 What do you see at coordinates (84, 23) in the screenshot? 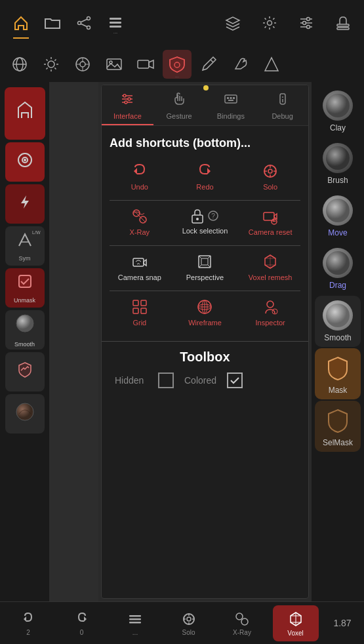
I see `share-icon` at bounding box center [84, 23].